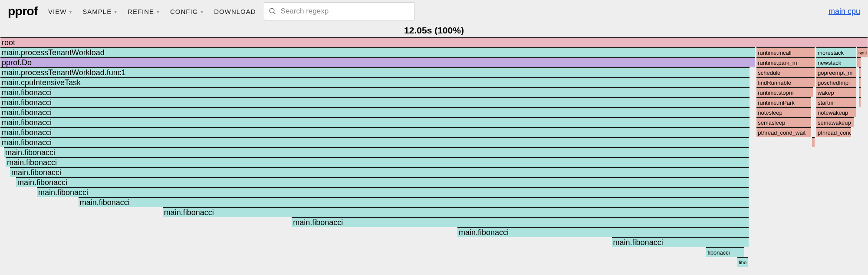 Image resolution: width=868 pixels, height=275 pixels. What do you see at coordinates (786, 83) in the screenshot?
I see `flame-box: findRunnable` at bounding box center [786, 83].